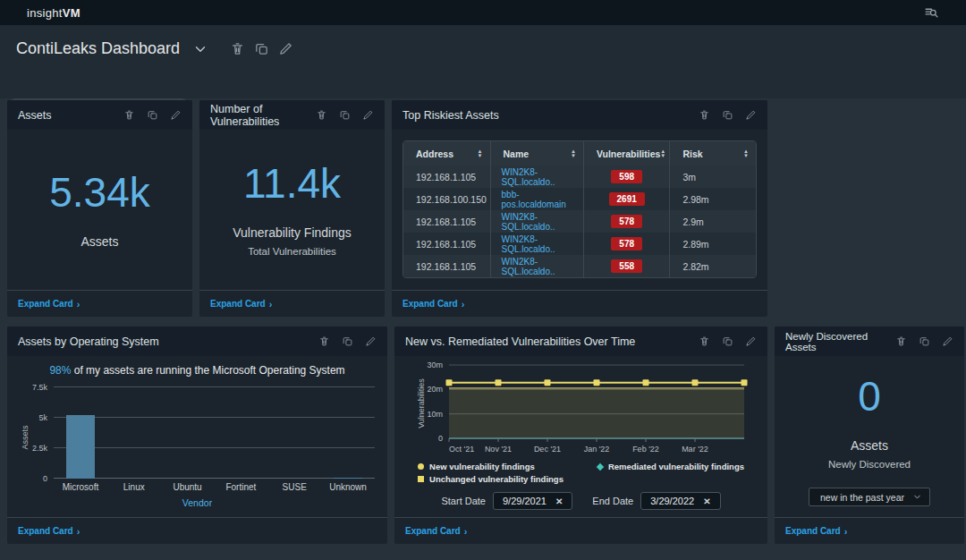  Describe the element at coordinates (134, 487) in the screenshot. I see `x-axis-tick-label: Linux` at that location.